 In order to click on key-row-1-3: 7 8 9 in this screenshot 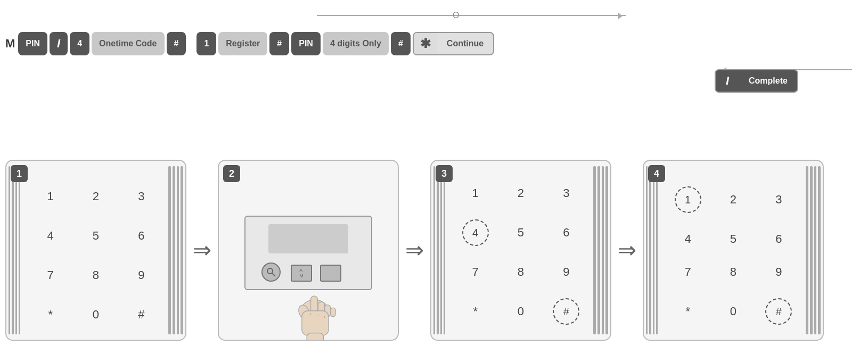, I will do `click(96, 275)`.